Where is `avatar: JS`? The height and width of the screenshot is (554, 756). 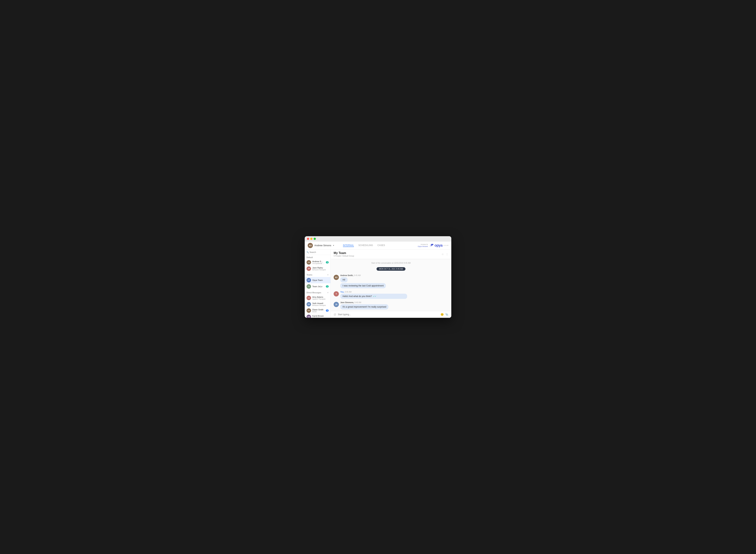 avatar: JS is located at coordinates (336, 304).